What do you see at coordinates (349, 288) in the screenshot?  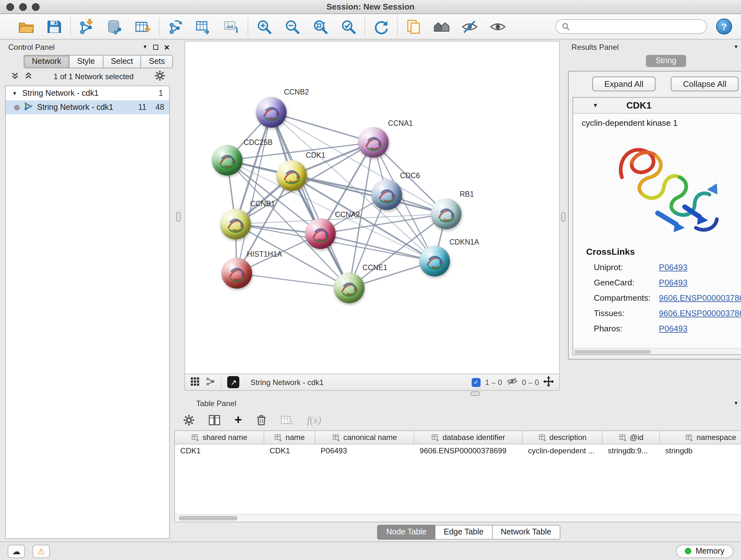 I see `network-node-ccne1` at bounding box center [349, 288].